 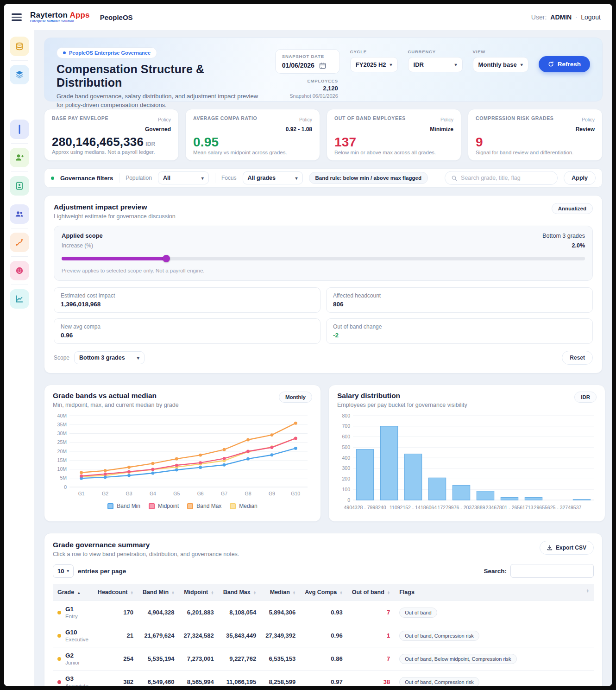 I want to click on sidebar-item-analytics, so click(x=19, y=299).